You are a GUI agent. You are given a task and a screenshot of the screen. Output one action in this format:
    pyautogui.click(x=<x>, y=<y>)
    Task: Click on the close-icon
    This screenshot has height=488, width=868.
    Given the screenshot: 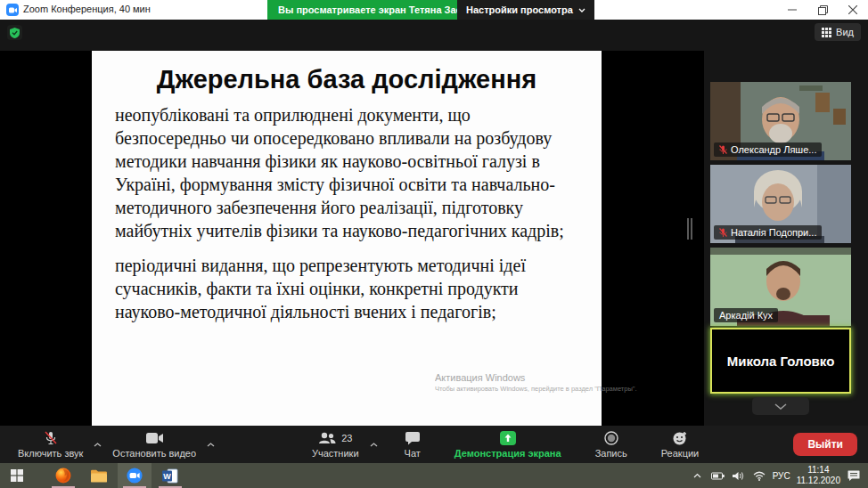 What is the action you would take?
    pyautogui.click(x=853, y=10)
    